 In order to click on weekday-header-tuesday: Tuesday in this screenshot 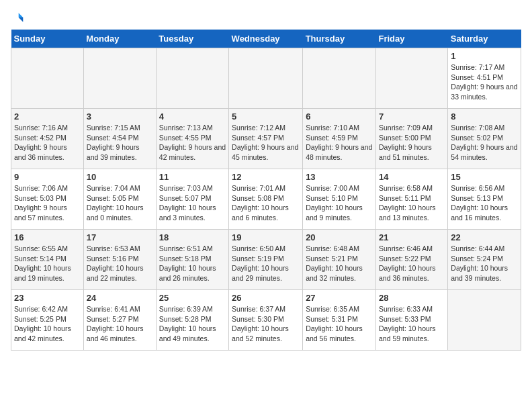, I will do `click(192, 39)`.